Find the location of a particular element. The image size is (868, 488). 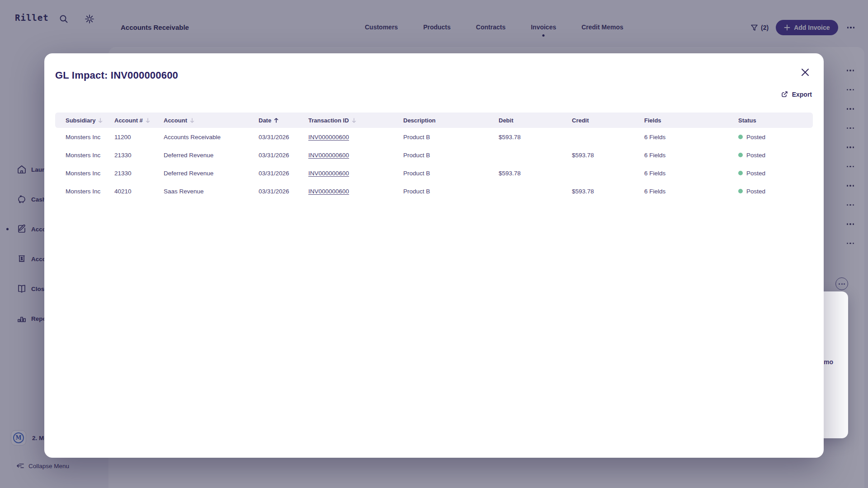

sort-up-active-icon is located at coordinates (276, 120).